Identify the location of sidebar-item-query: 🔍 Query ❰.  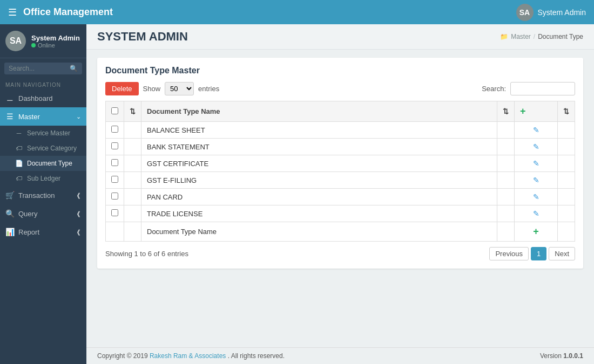
(43, 214).